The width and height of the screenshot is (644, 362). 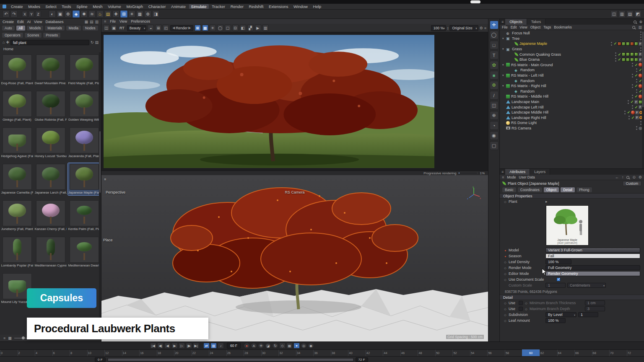 I want to click on frame-tick: 48, so click(x=426, y=353).